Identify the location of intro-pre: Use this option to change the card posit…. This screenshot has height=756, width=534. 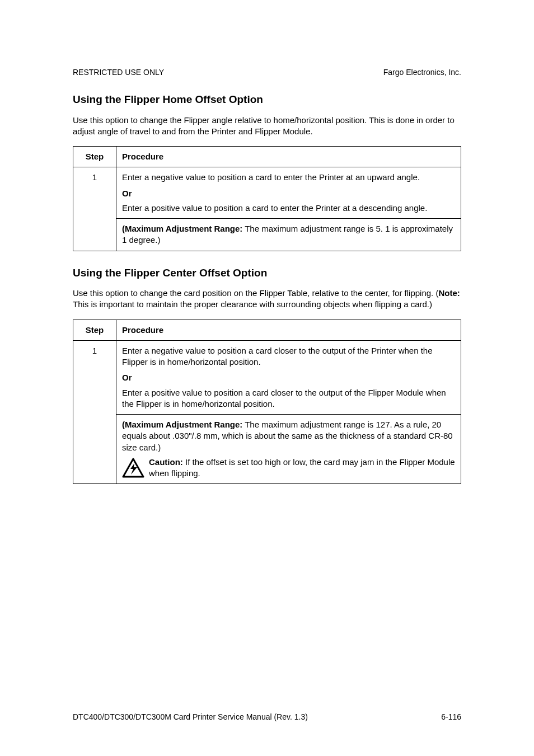
(255, 293).